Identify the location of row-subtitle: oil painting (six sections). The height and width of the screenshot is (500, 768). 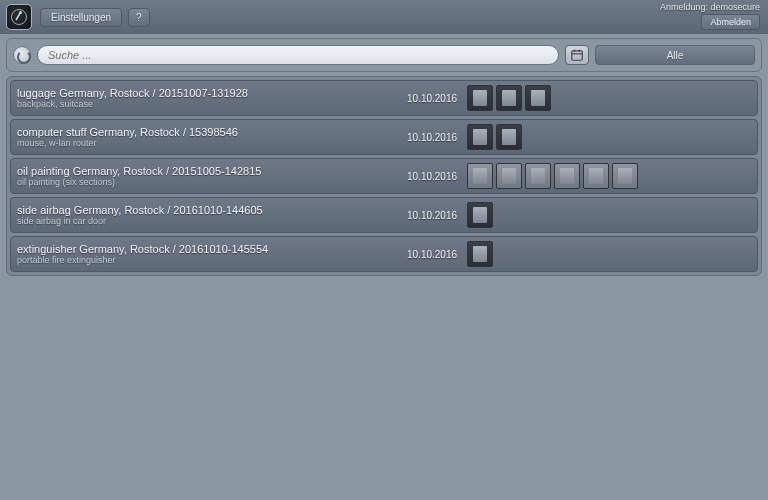
(212, 182).